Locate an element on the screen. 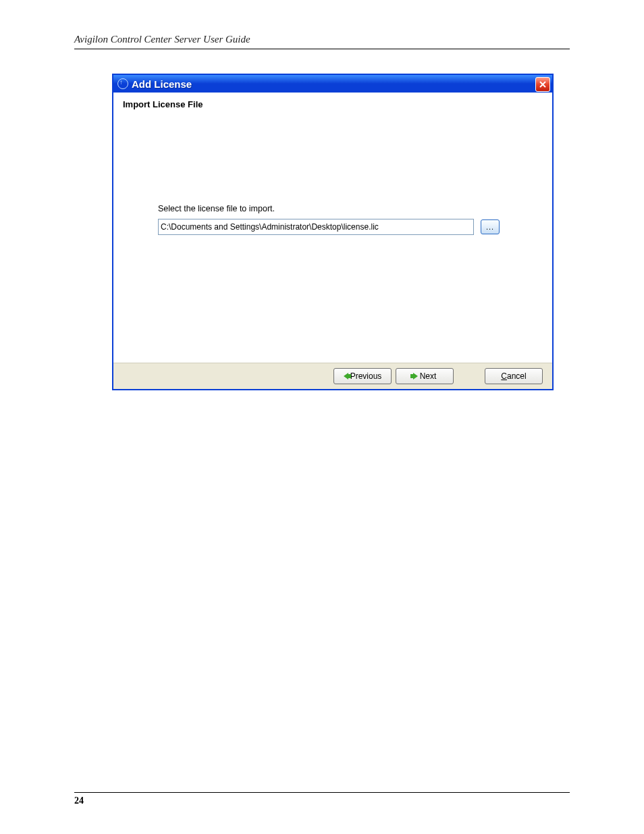 The height and width of the screenshot is (834, 644). titlebar: Add License is located at coordinates (333, 84).